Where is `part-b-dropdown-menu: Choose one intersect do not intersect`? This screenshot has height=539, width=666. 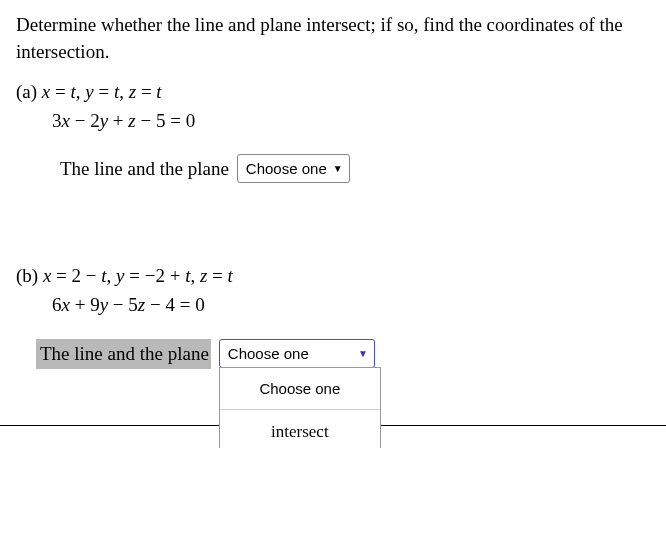 part-b-dropdown-menu: Choose one intersect do not intersect is located at coordinates (300, 407).